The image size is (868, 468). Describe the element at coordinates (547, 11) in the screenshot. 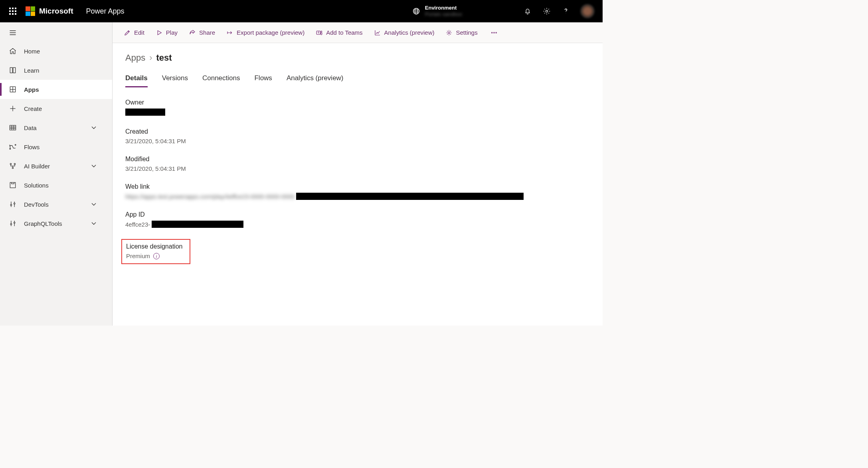

I see `settings-button` at that location.